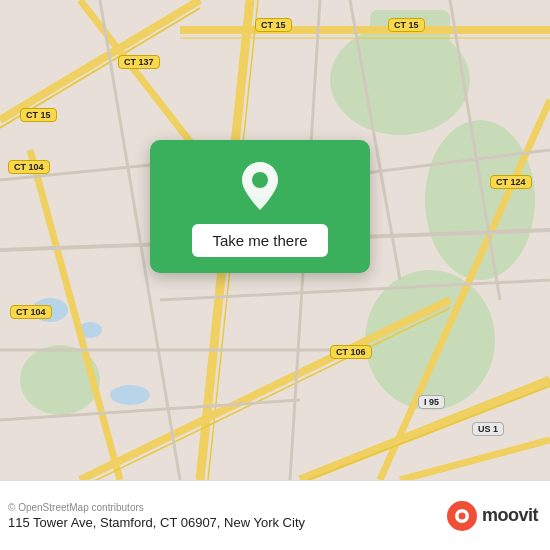 The image size is (550, 550). Describe the element at coordinates (406, 25) in the screenshot. I see `road-badge-ct15-top2: CT 15` at that location.